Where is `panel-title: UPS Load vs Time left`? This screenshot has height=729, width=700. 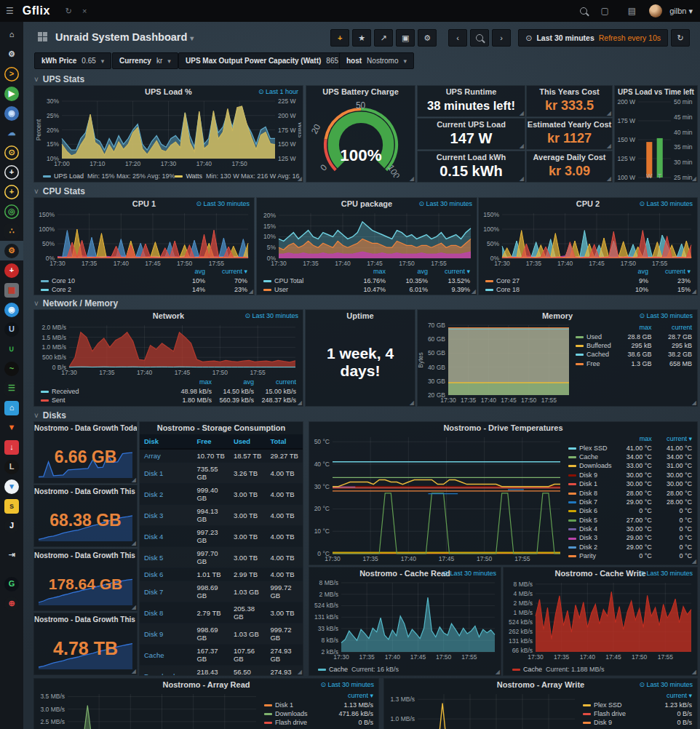
panel-title: UPS Load vs Time left is located at coordinates (656, 92).